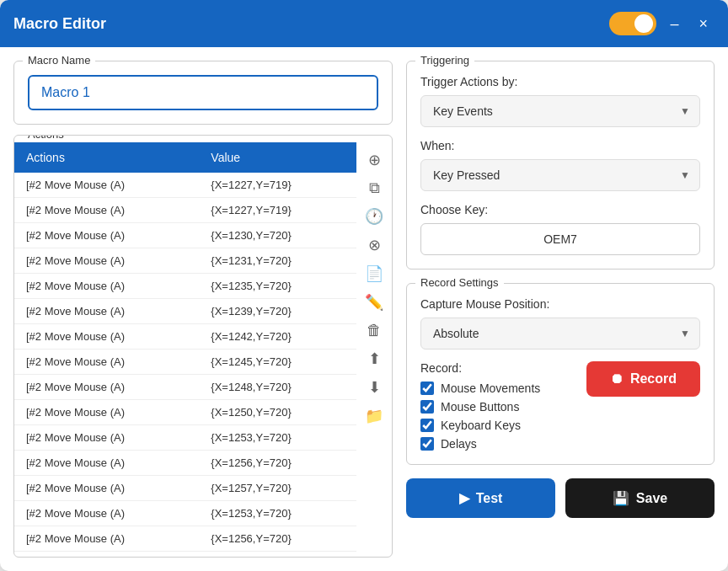  I want to click on add-action-button: ⊕, so click(374, 160).